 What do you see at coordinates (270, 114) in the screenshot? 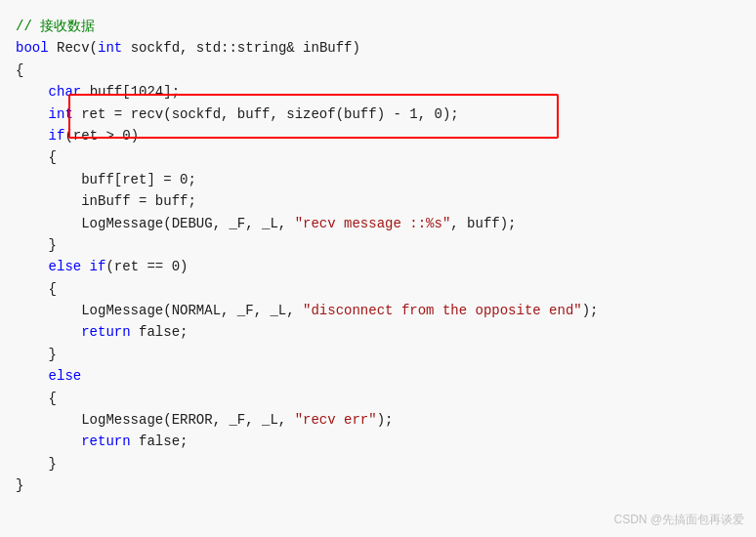
I see `code-token: ret = recv(sockfd, buff, sizeof(buff) - …` at bounding box center [270, 114].